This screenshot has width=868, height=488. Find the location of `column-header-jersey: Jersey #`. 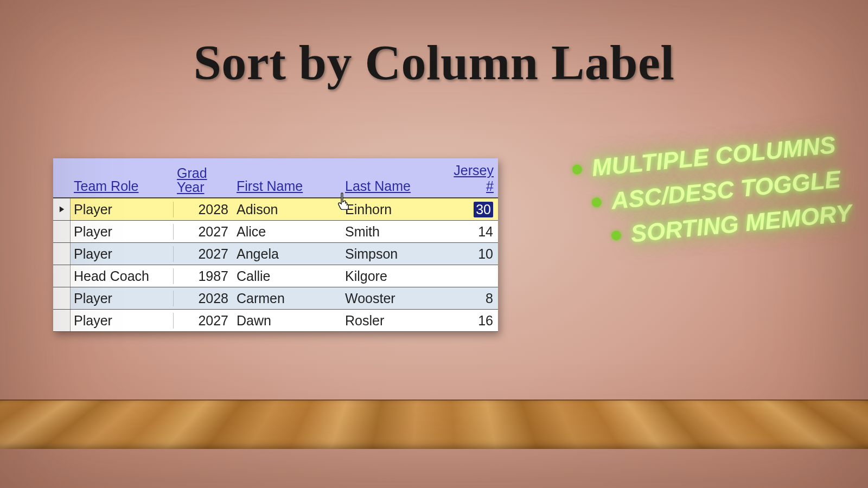

column-header-jersey: Jersey # is located at coordinates (469, 179).